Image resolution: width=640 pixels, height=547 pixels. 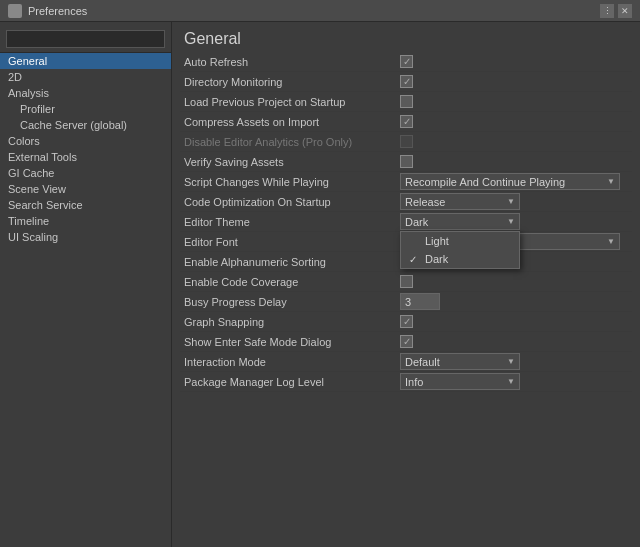 What do you see at coordinates (406, 122) in the screenshot?
I see `checkbox-compress-assets` at bounding box center [406, 122].